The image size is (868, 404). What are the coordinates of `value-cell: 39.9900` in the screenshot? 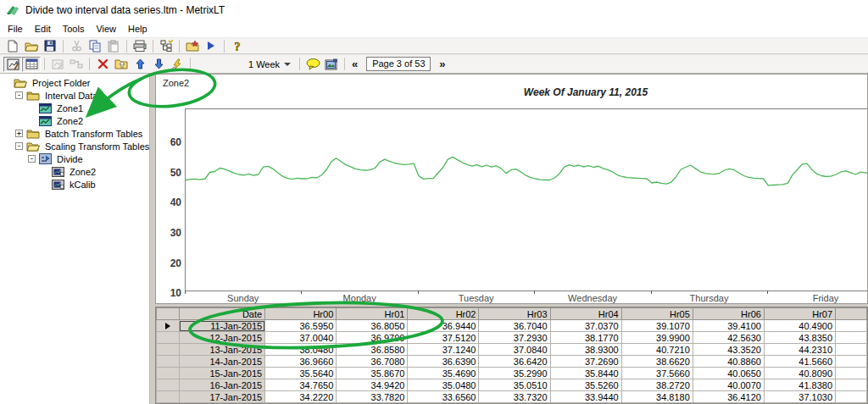 It's located at (657, 338).